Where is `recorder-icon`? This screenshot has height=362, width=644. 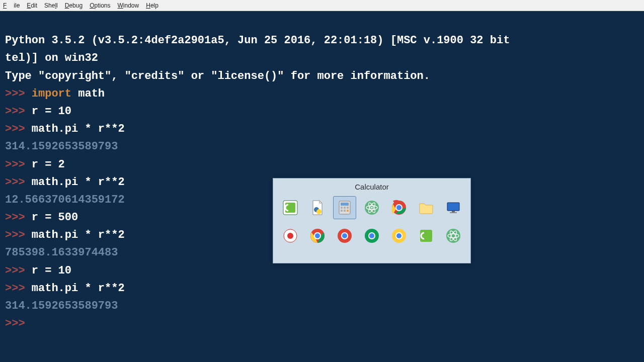
recorder-icon is located at coordinates (290, 236).